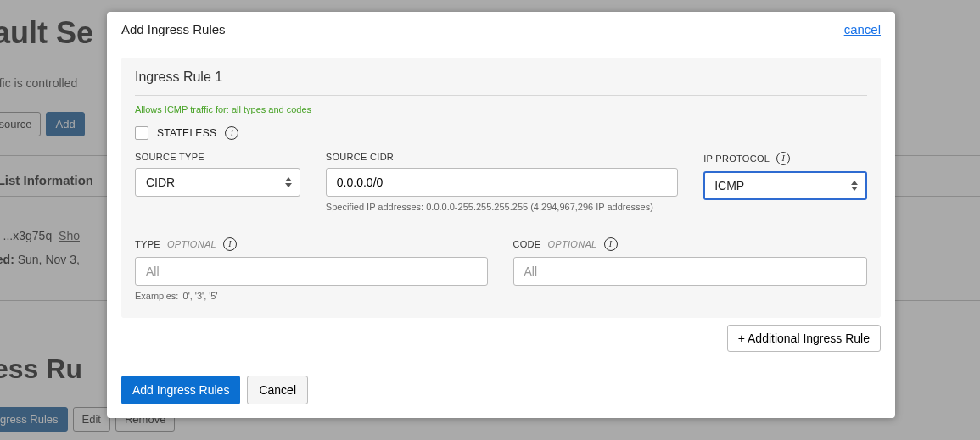 The height and width of the screenshot is (440, 980). Describe the element at coordinates (160, 182) in the screenshot. I see `source-type-value: CIDR` at that location.